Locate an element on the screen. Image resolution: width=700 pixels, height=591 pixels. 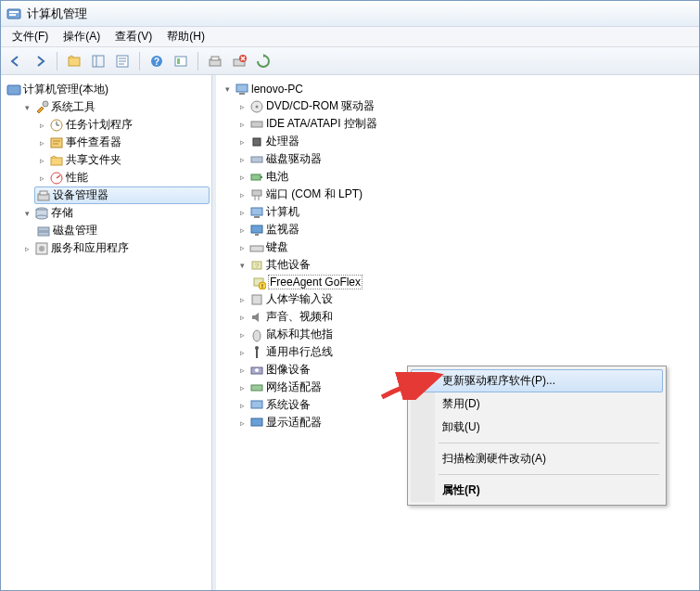
dvd-node: ▹DVD/CD-ROM 驱动器 is located at coordinates (465, 106).